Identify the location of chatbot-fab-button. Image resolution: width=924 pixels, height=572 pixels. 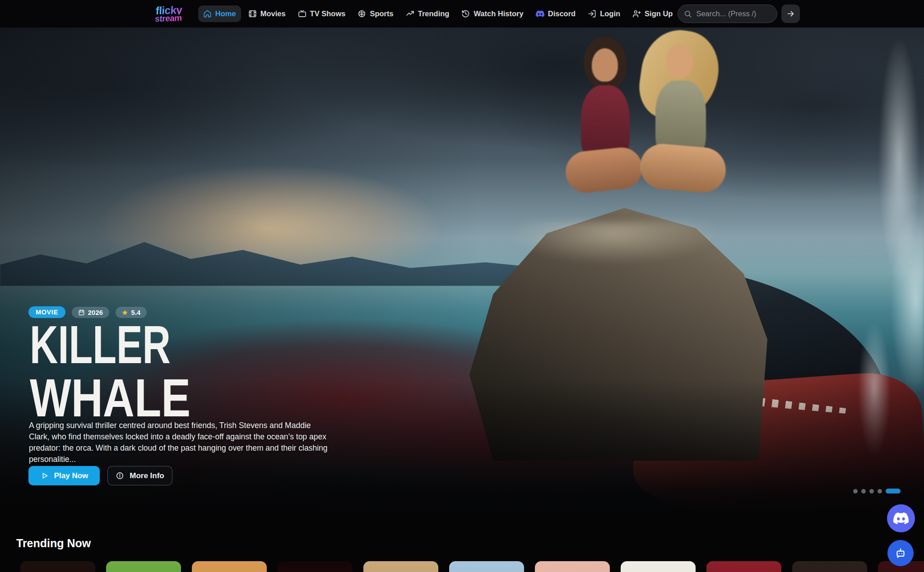
(901, 553).